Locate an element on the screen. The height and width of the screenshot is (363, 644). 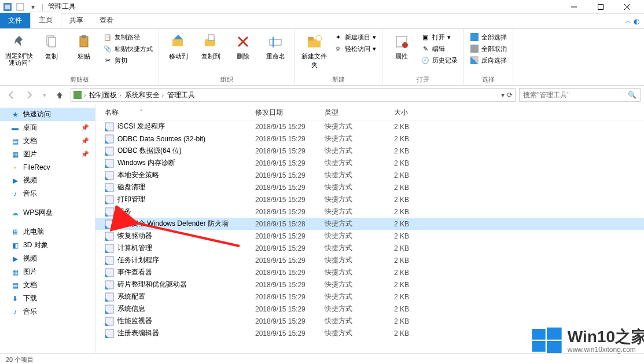
up-button is located at coordinates (60, 95).